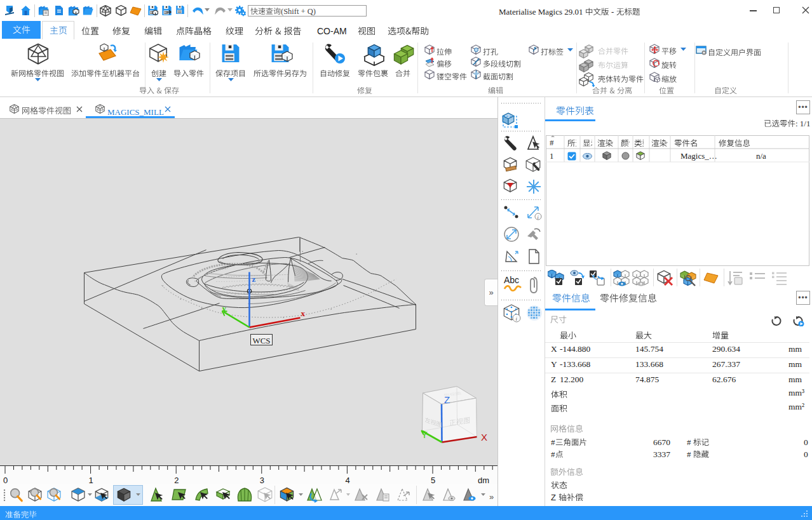 The width and height of the screenshot is (812, 520). I want to click on svg-text: y, so click(225, 309).